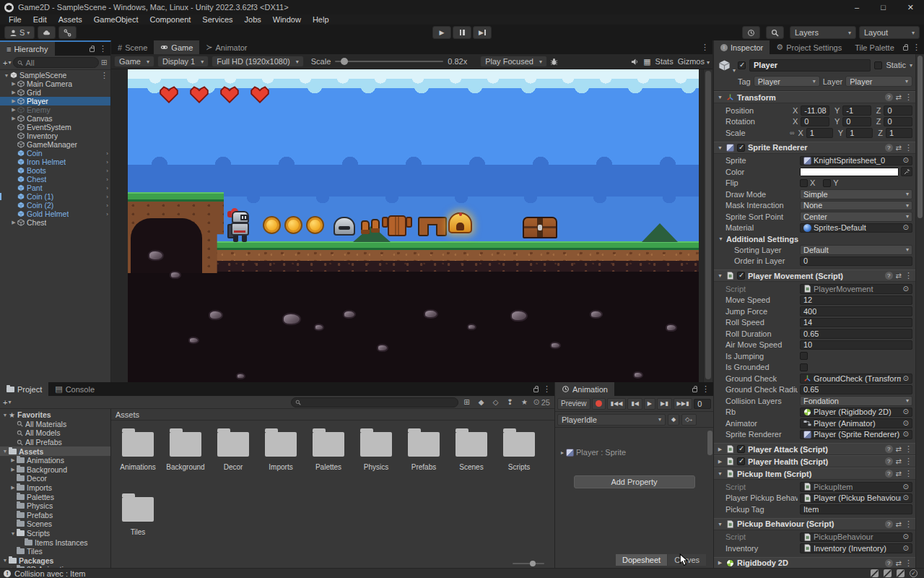 Image resolution: width=924 pixels, height=578 pixels. I want to click on stats-button: Stats, so click(664, 61).